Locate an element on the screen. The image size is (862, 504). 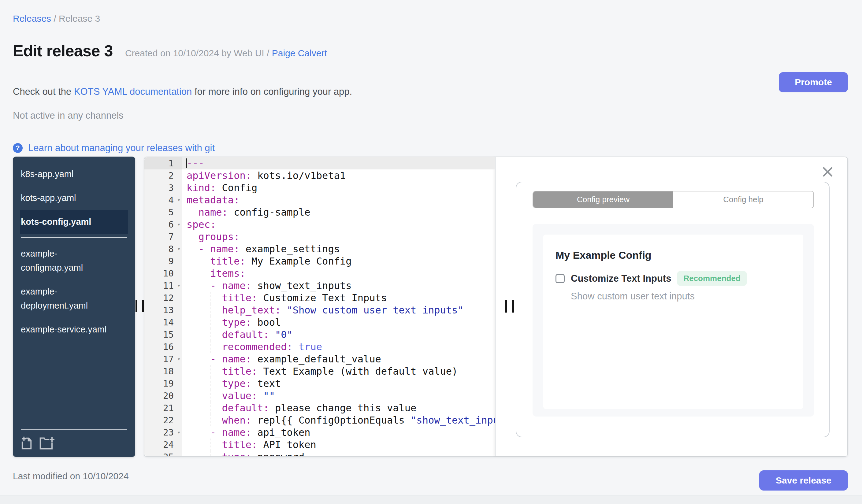
code-line-9: 9 title: My Example Config is located at coordinates (319, 261).